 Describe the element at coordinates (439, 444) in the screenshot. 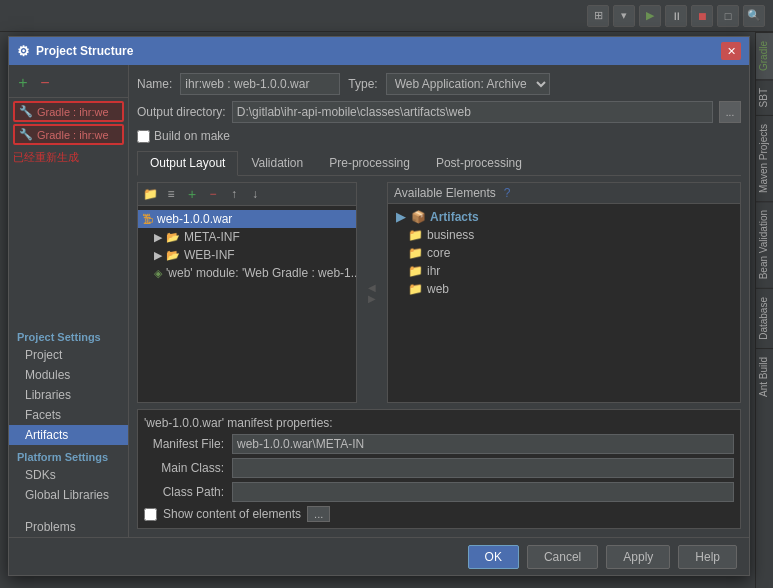

I see `manifest-row: Manifest File:` at that location.